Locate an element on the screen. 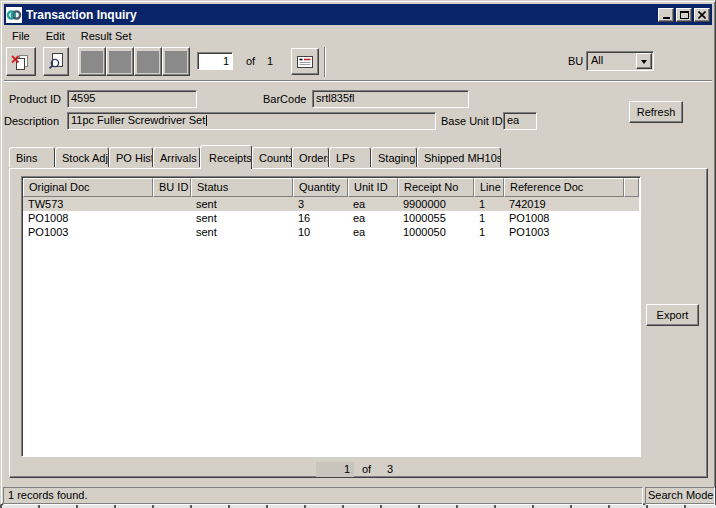 Image resolution: width=716 pixels, height=508 pixels. column-header-bu-id: BU ID is located at coordinates (172, 188).